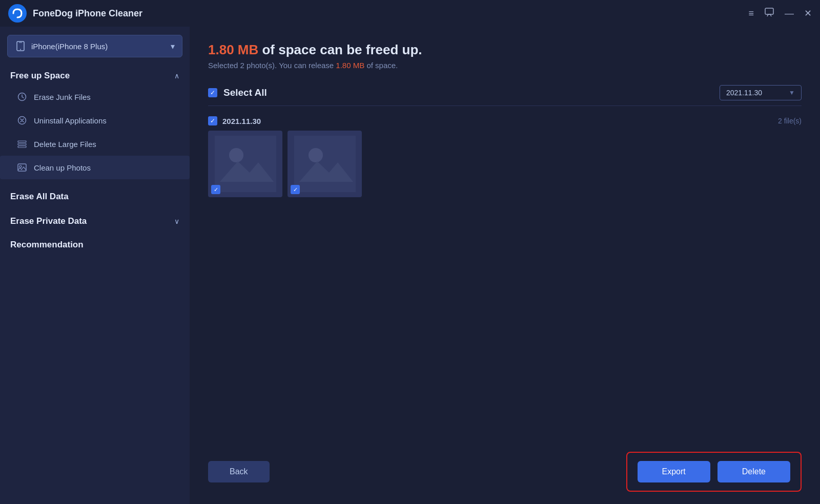 The width and height of the screenshot is (820, 504). Describe the element at coordinates (751, 13) in the screenshot. I see `menu-icon: ≡` at that location.